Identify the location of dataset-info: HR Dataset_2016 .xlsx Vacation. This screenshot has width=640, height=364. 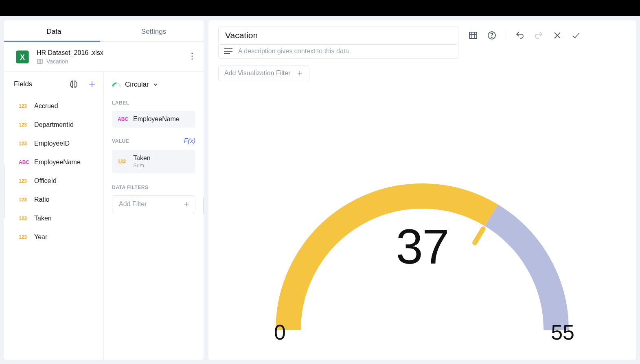
(110, 57).